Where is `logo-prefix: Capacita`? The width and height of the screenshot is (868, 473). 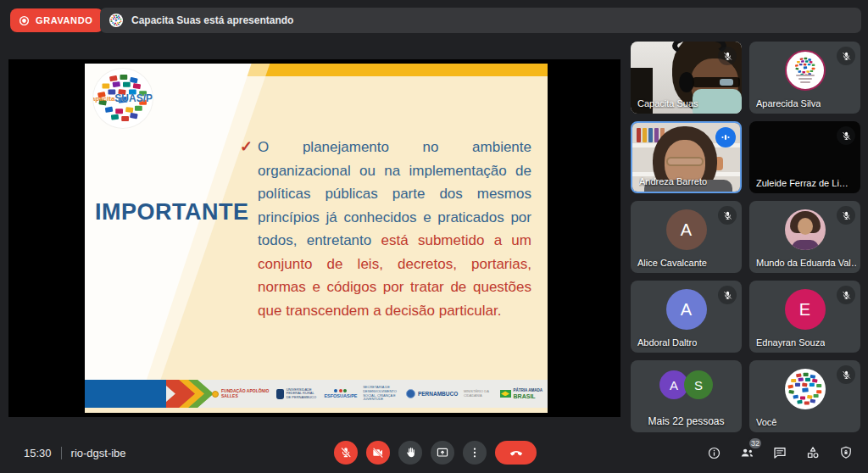
logo-prefix: Capacita is located at coordinates (103, 98).